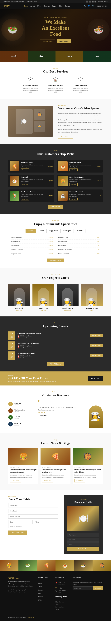 The width and height of the screenshot is (111, 644). I want to click on offer-desc: Lorem ipsum dolor sit amet consectetur a…, so click(32, 382).